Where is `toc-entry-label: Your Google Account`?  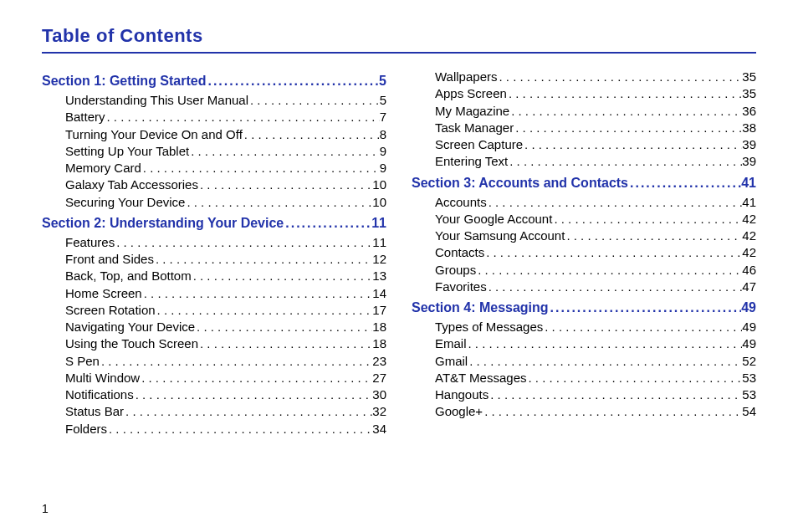
toc-entry-label: Your Google Account is located at coordinates (494, 219).